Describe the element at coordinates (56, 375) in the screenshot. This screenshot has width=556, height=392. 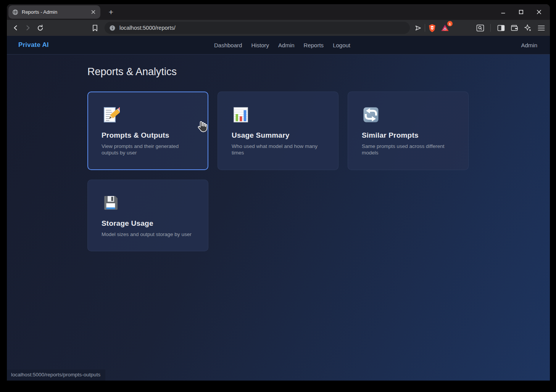
I see `status-link-tooltip: localhost:5000/reports/prompts-outputs` at that location.